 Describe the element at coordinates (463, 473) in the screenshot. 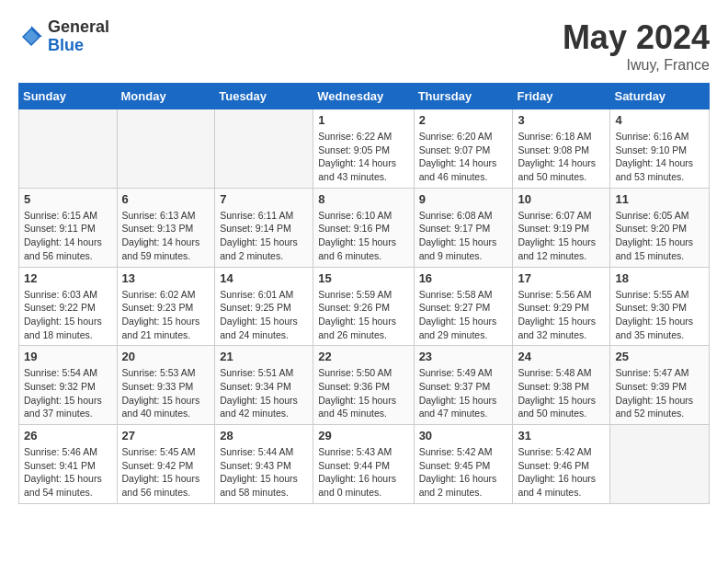

I see `day-info: Sunrise: 5:42 AMSunset: 9:45 PMDaylight:…` at that location.